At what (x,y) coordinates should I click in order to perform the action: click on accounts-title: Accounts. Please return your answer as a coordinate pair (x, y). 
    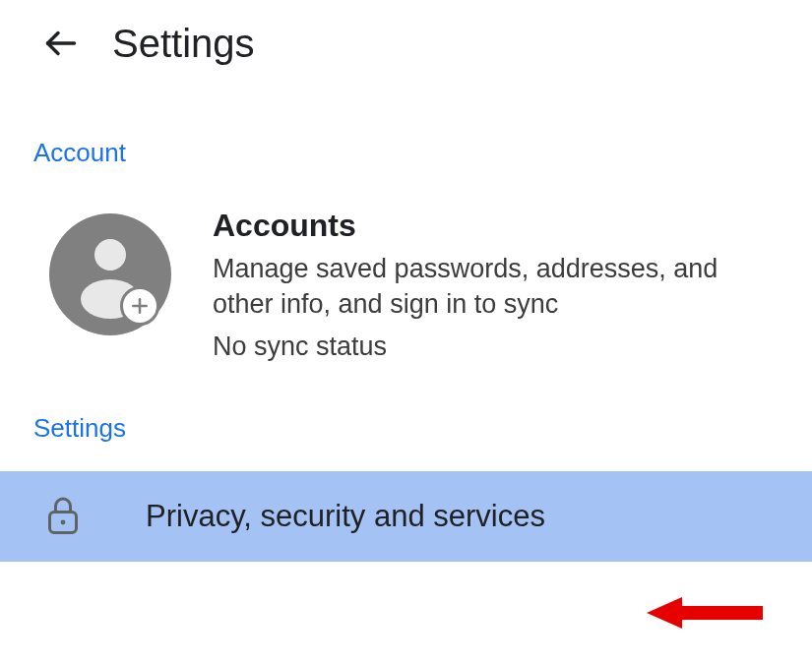
    Looking at the image, I should click on (498, 226).